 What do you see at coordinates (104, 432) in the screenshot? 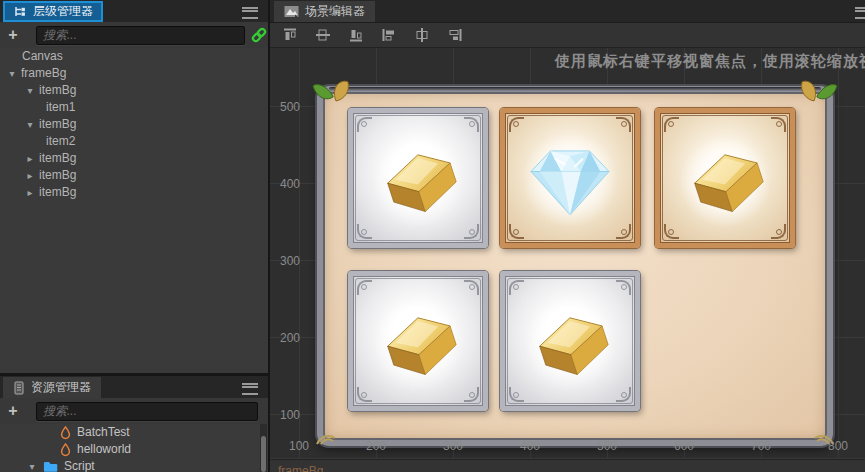
I see `asset-label: BatchTest` at bounding box center [104, 432].